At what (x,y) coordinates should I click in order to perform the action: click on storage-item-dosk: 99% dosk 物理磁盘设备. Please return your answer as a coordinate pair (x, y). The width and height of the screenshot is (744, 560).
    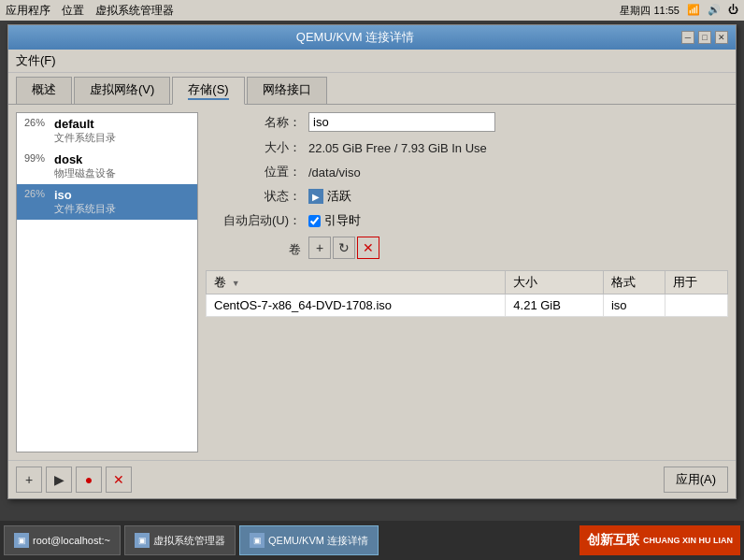
    Looking at the image, I should click on (107, 166).